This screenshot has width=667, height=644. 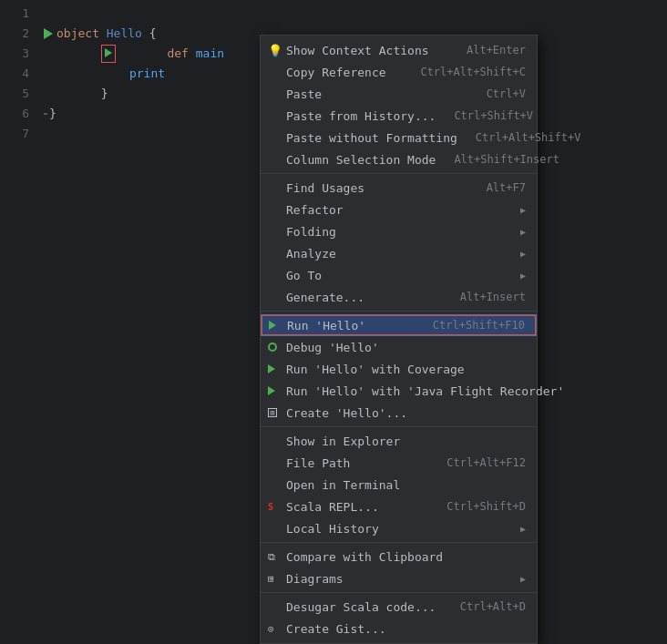 What do you see at coordinates (361, 117) in the screenshot?
I see `menu-label-paste-from-history: Paste from History...` at bounding box center [361, 117].